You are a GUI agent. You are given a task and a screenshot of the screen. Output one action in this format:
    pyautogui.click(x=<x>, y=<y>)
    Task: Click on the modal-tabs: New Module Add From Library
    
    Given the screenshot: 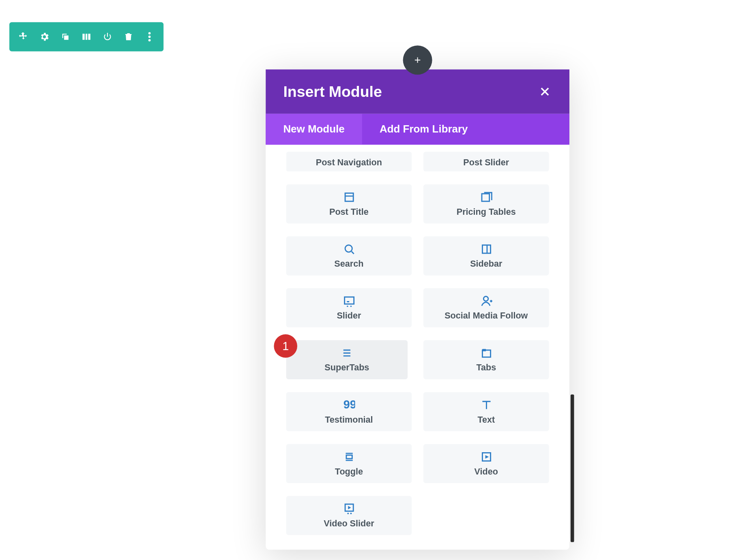 What is the action you would take?
    pyautogui.click(x=418, y=129)
    